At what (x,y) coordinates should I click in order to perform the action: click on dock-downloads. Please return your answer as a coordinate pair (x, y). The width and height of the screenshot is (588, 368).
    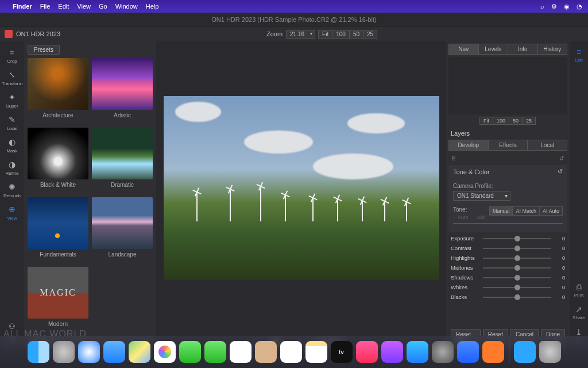
    Looking at the image, I should click on (525, 352).